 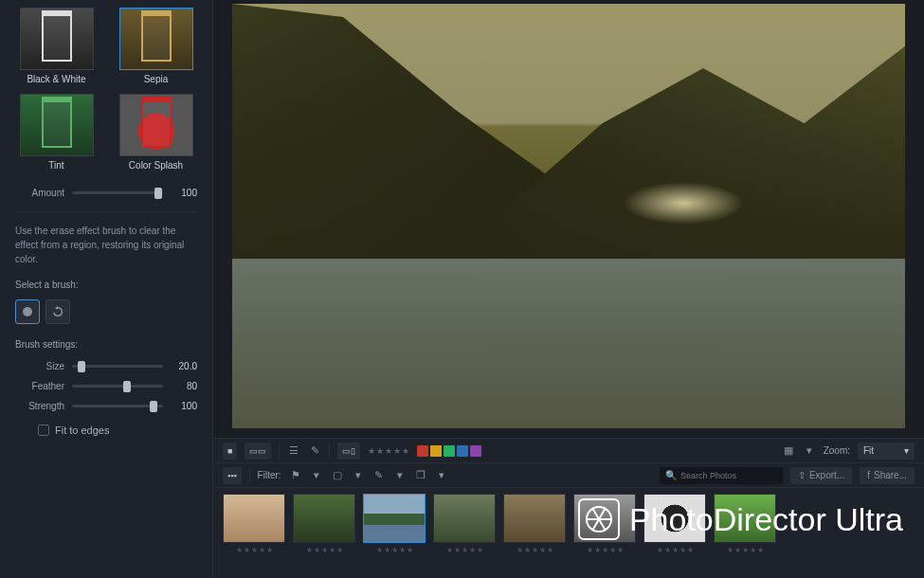 What do you see at coordinates (57, 45) in the screenshot?
I see `preset-black-white: Black & White` at bounding box center [57, 45].